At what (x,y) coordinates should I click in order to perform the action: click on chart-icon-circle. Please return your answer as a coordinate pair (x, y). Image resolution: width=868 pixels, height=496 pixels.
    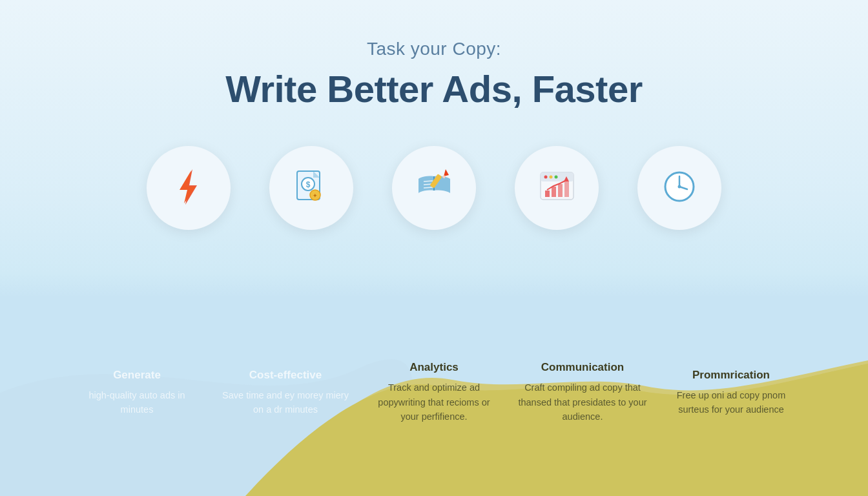
    Looking at the image, I should click on (557, 188).